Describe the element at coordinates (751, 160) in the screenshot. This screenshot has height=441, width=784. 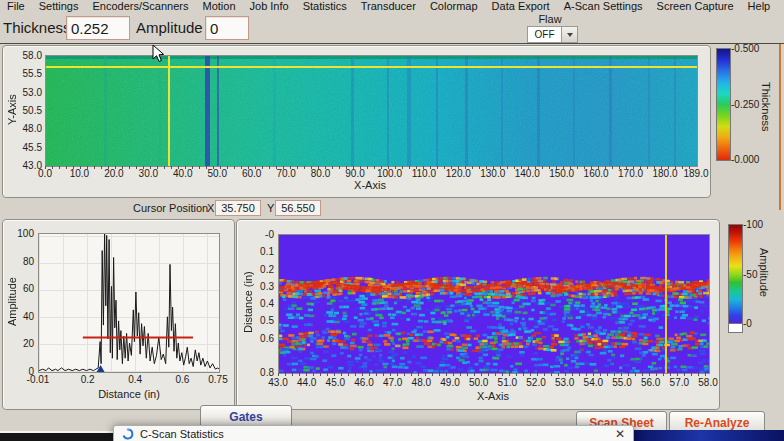
I see `colorbar-tick-label: -0.000` at that location.